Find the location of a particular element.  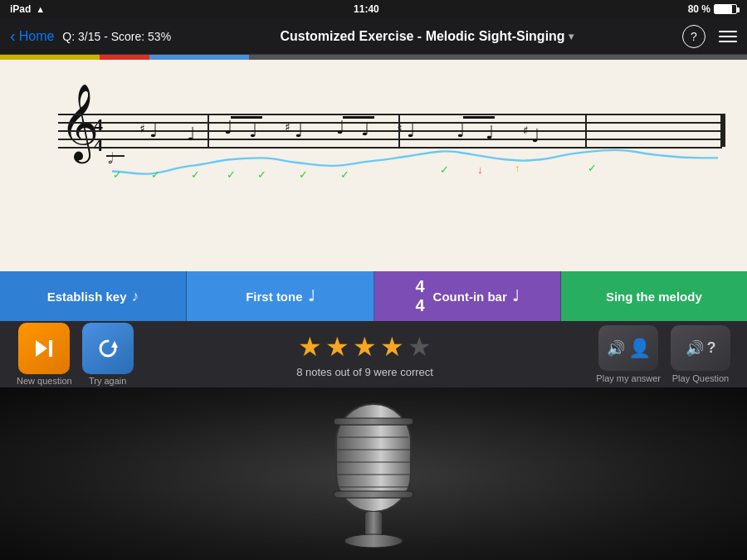

sharp-12: ♯ is located at coordinates (526, 130).